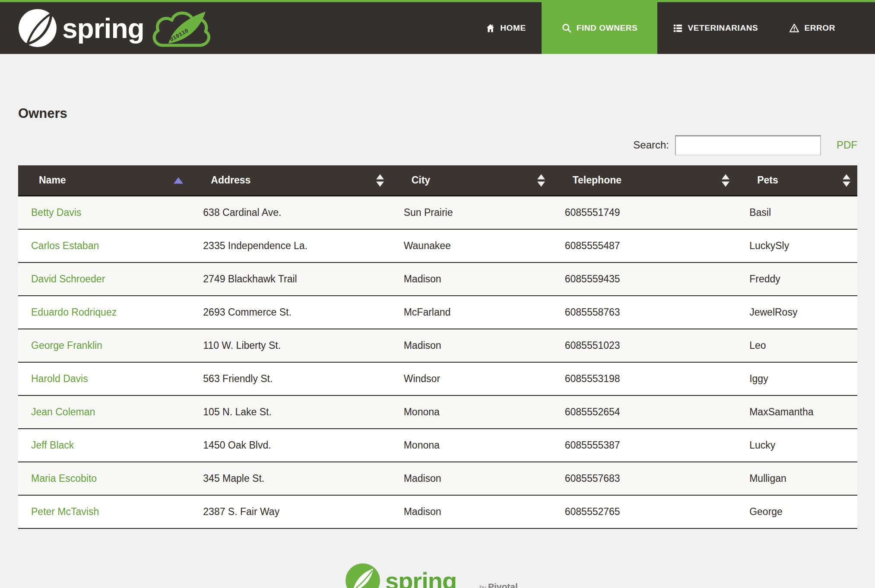 The height and width of the screenshot is (588, 875). What do you see at coordinates (472, 313) in the screenshot?
I see `city-cell: McFarland` at bounding box center [472, 313].